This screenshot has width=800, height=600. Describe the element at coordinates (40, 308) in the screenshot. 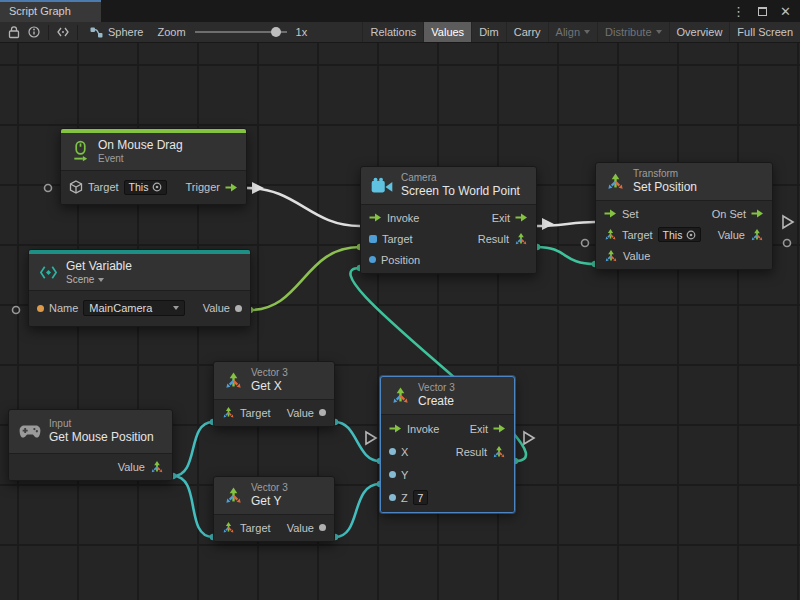

I see `string-port-dot` at that location.